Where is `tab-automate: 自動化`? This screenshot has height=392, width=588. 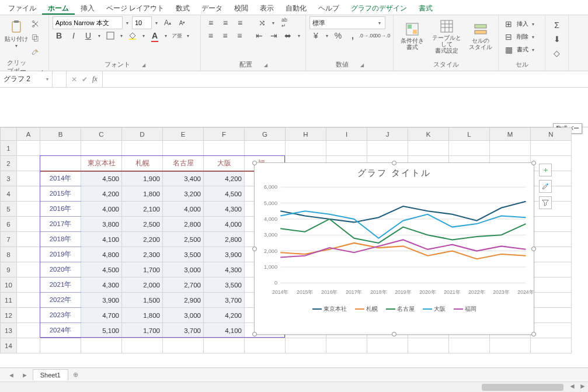 tab-automate: 自動化 is located at coordinates (296, 8).